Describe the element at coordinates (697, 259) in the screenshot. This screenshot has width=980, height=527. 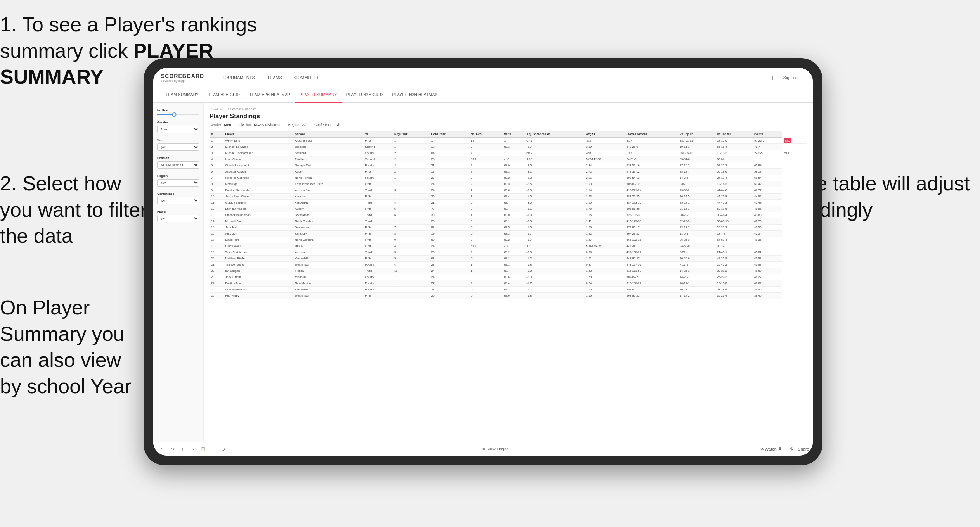
I see `table-cell: 20-25-6` at that location.